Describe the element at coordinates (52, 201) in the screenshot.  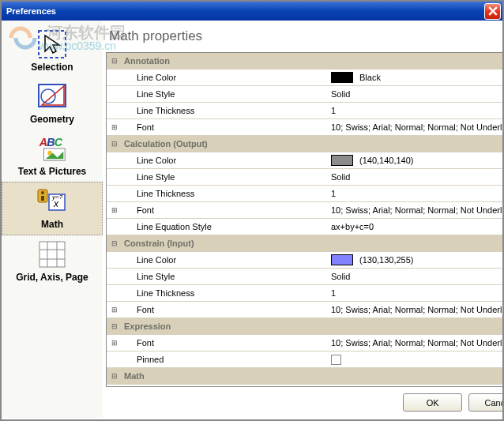
I see `math-icon: y=?x` at that location.